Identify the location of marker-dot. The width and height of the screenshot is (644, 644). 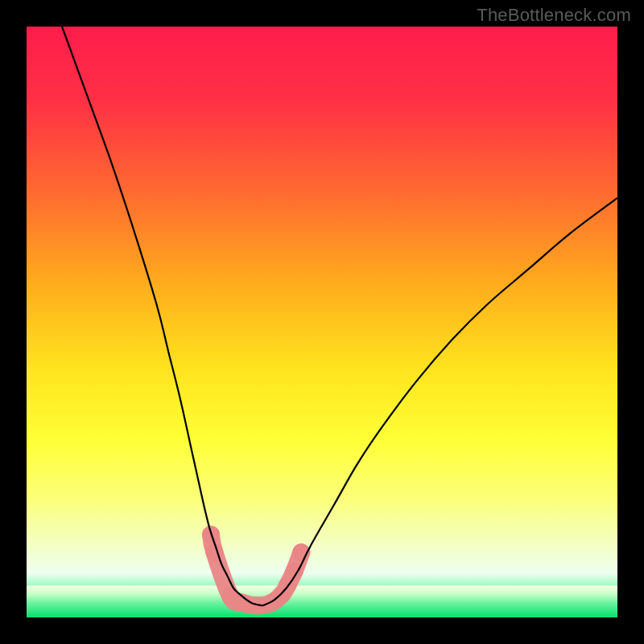
(214, 552).